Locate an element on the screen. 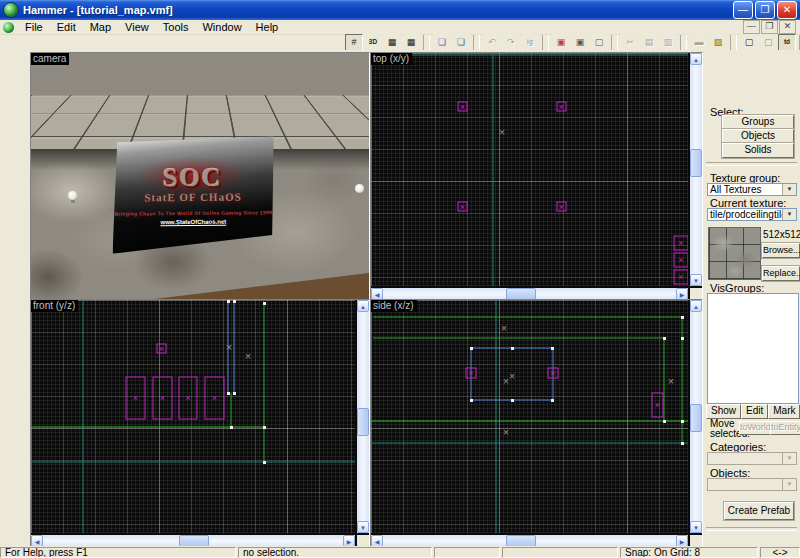 The width and height of the screenshot is (800, 558). menu-item-file: File is located at coordinates (34, 27).